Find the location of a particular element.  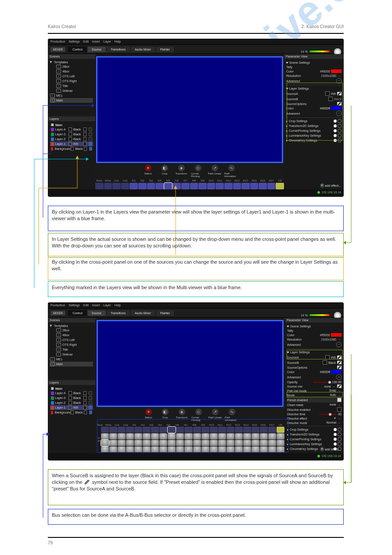

effect-row: ▸ ChromaKey Settings is located at coordinates (314, 141).